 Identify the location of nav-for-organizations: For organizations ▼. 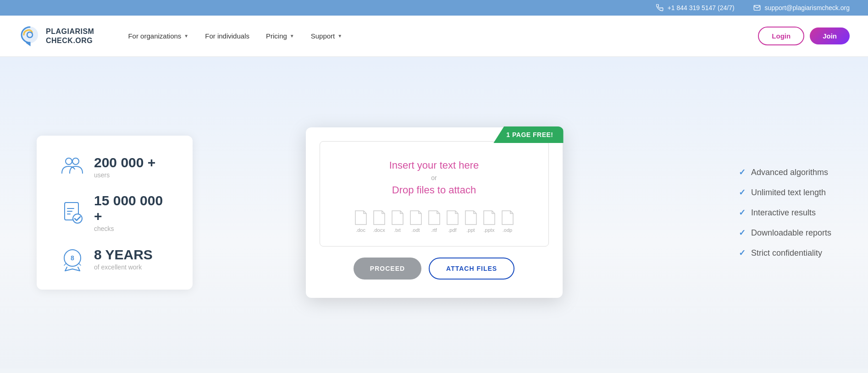
(158, 36).